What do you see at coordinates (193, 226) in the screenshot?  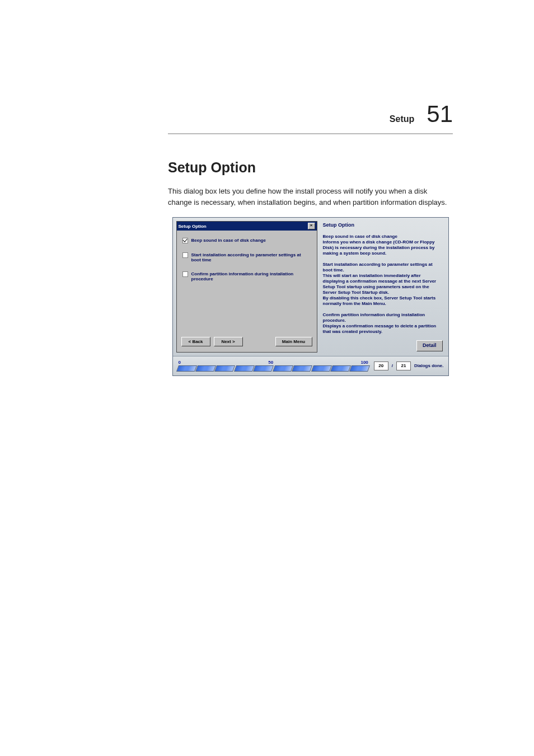 I see `dialog-title-text: Setup Option` at bounding box center [193, 226].